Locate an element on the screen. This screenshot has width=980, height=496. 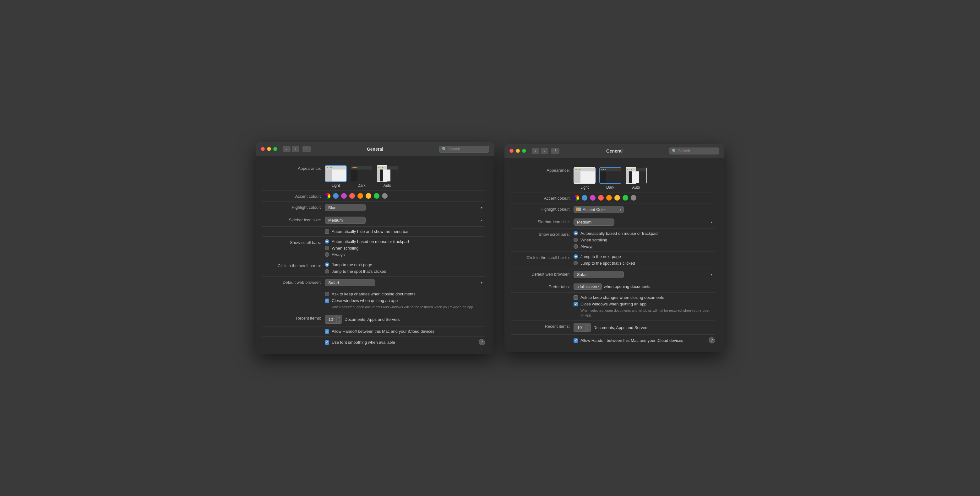
grid-button-left: ⋮⋮⋮ is located at coordinates (307, 149).